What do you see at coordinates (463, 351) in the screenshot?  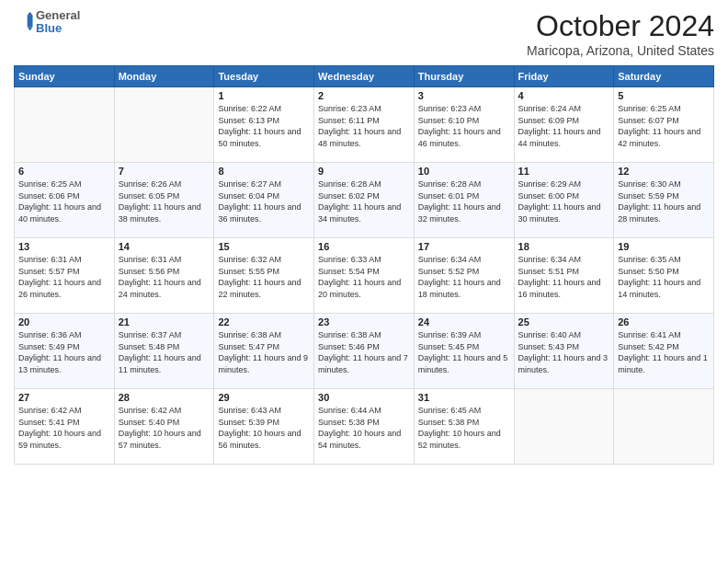 I see `calendar-cell: 24Sunrise: 6:39 AMSunset: 5:45 PMDayligh…` at bounding box center [463, 351].